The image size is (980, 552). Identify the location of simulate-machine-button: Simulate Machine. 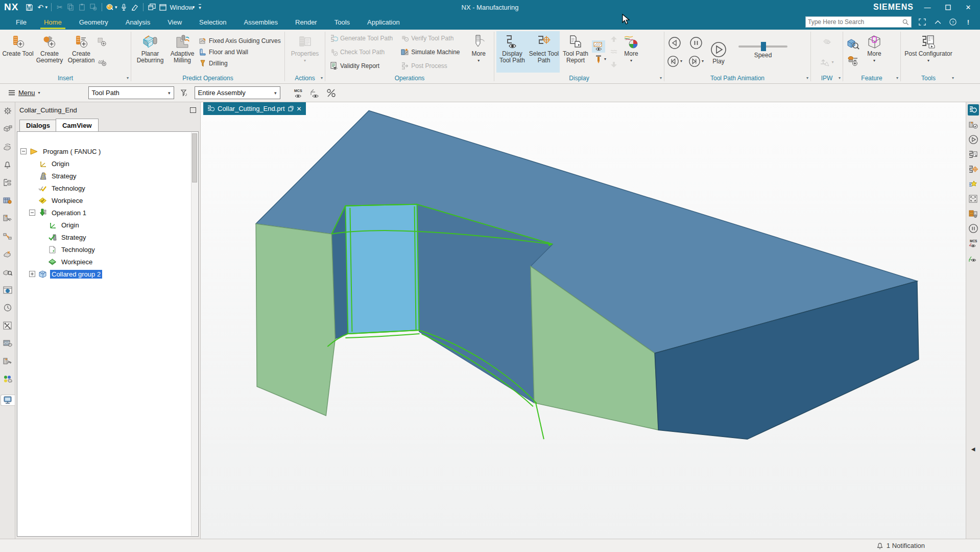
(432, 52).